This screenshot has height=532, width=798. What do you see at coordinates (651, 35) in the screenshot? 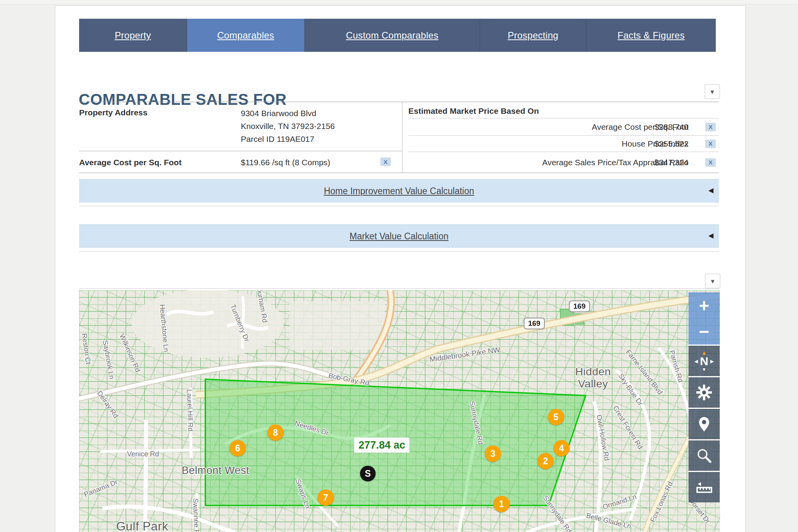
I see `tab-facts-figures: Facts & Figures` at bounding box center [651, 35].